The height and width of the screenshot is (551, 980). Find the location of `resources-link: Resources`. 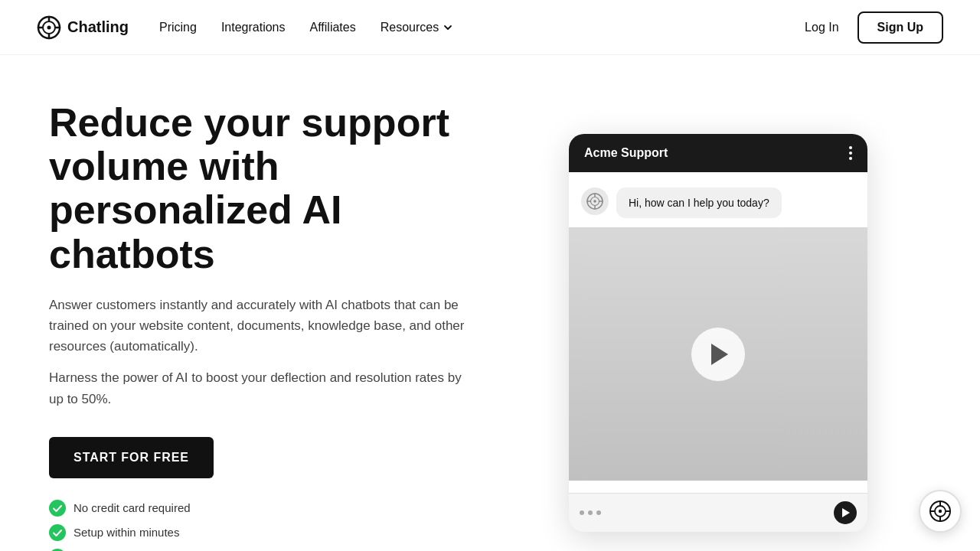

resources-link: Resources is located at coordinates (417, 28).